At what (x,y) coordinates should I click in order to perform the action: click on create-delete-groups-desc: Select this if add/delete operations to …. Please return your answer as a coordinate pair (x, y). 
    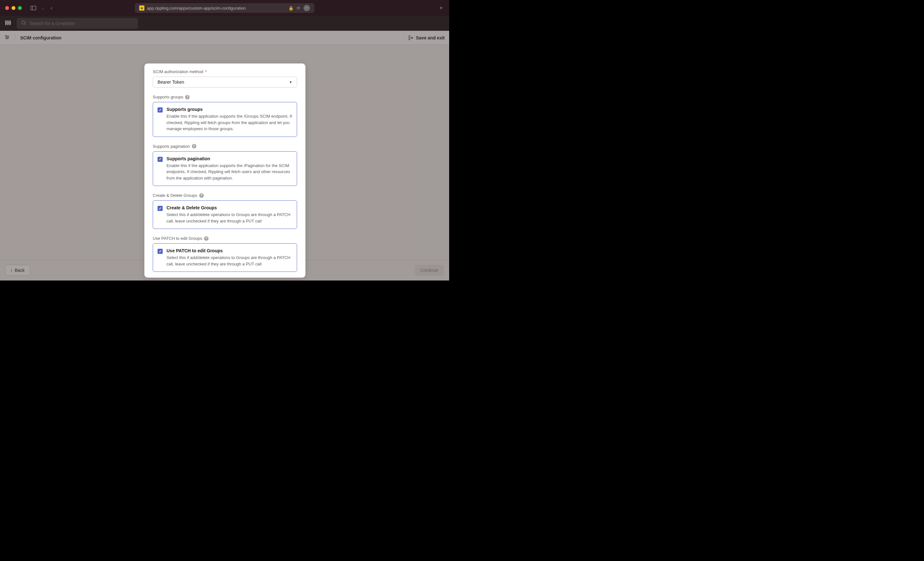
    Looking at the image, I should click on (230, 218).